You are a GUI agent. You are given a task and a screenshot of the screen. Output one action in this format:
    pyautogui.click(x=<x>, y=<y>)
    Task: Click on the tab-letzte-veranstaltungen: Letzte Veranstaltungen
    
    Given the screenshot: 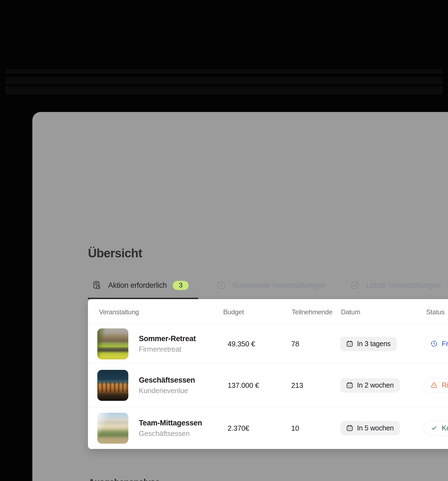 What is the action you would take?
    pyautogui.click(x=395, y=285)
    